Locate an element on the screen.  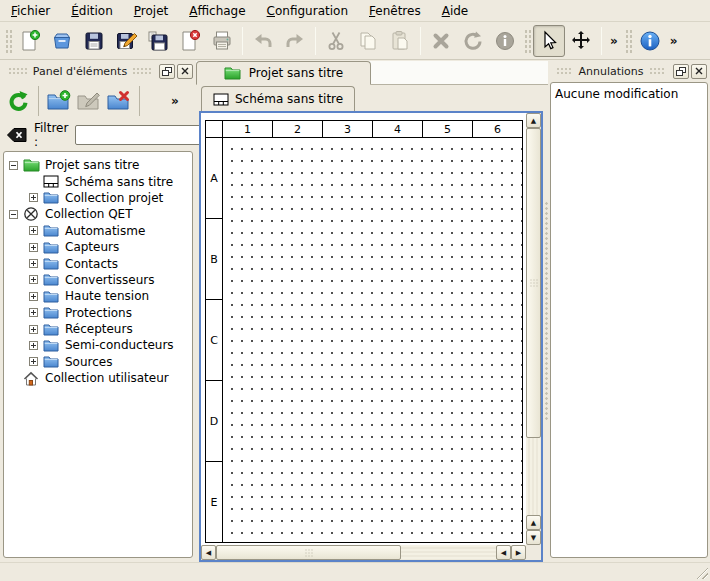
horizontal-scroll-thumb is located at coordinates (308, 552).